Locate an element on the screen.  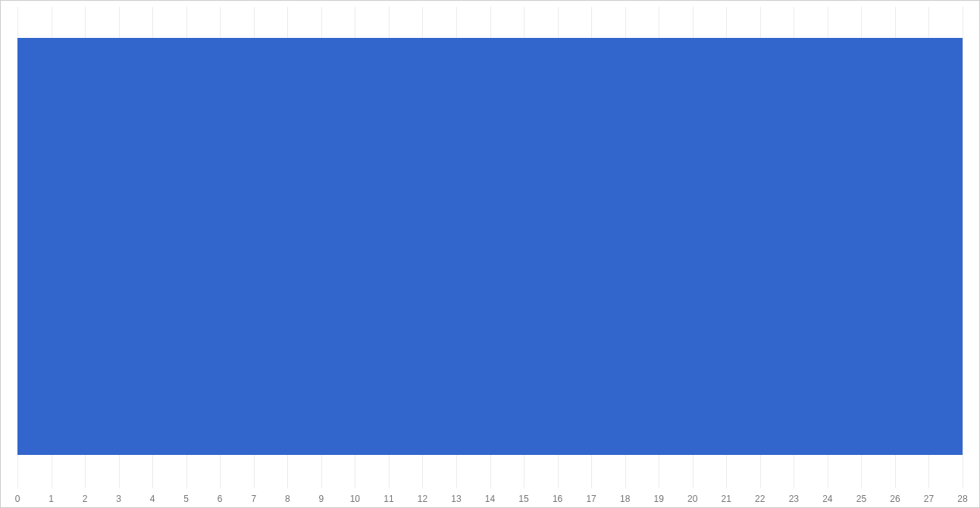
x-tick-label: 15 is located at coordinates (523, 499).